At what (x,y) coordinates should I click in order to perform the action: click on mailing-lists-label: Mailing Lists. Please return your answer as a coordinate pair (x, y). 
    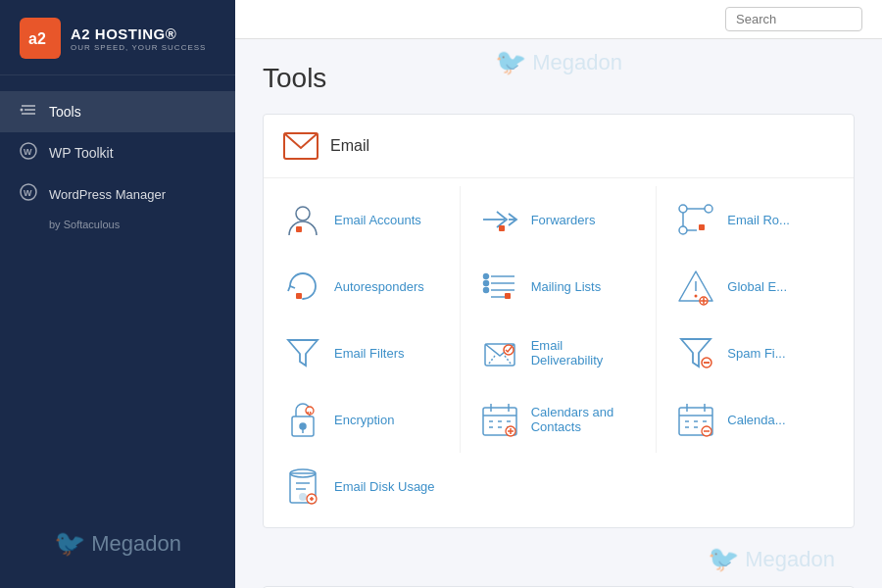
    Looking at the image, I should click on (566, 286).